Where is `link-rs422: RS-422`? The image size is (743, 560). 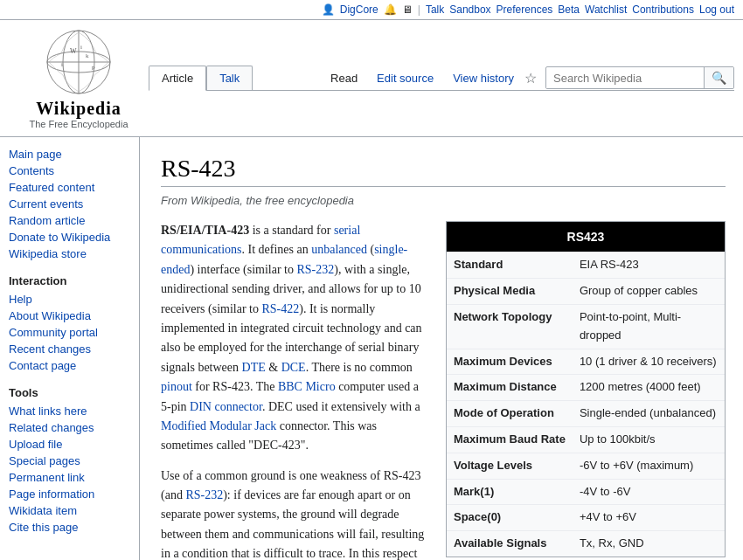 link-rs422: RS-422 is located at coordinates (280, 309).